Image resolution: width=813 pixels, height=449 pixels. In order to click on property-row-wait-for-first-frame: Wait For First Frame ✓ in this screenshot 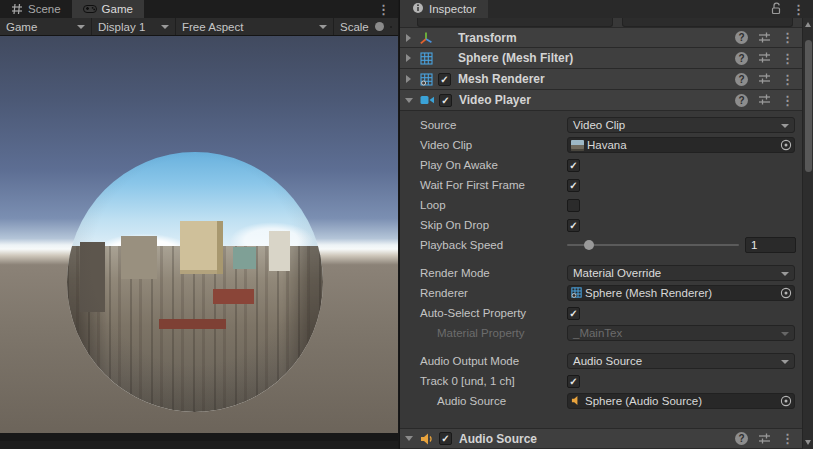, I will do `click(601, 185)`.